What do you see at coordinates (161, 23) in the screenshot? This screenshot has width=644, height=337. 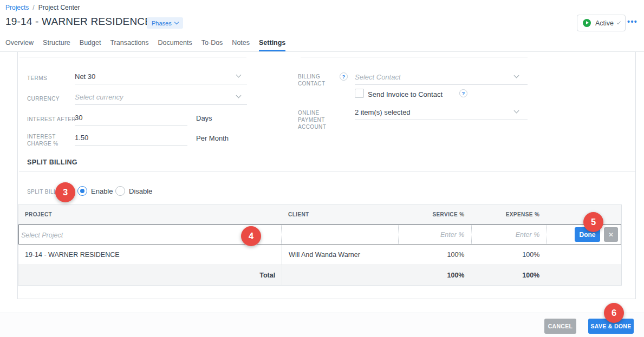 I see `phases-label: Phases` at bounding box center [161, 23].